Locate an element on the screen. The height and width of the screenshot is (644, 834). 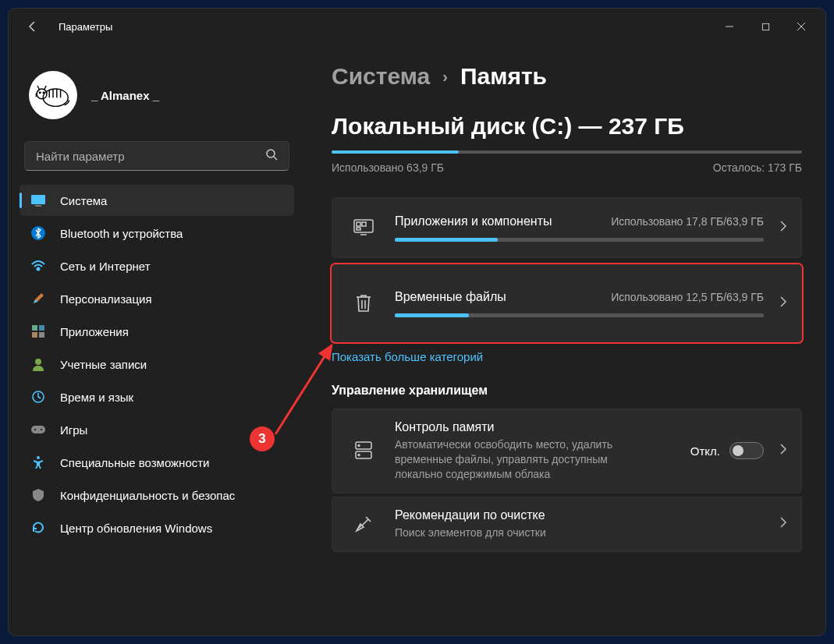
window-controls is located at coordinates (765, 27).